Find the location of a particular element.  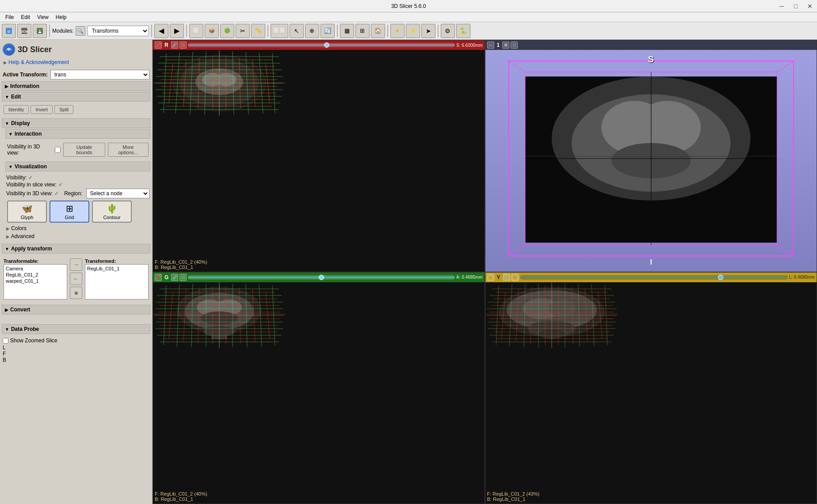

list-item-camera: Camera is located at coordinates (35, 269).